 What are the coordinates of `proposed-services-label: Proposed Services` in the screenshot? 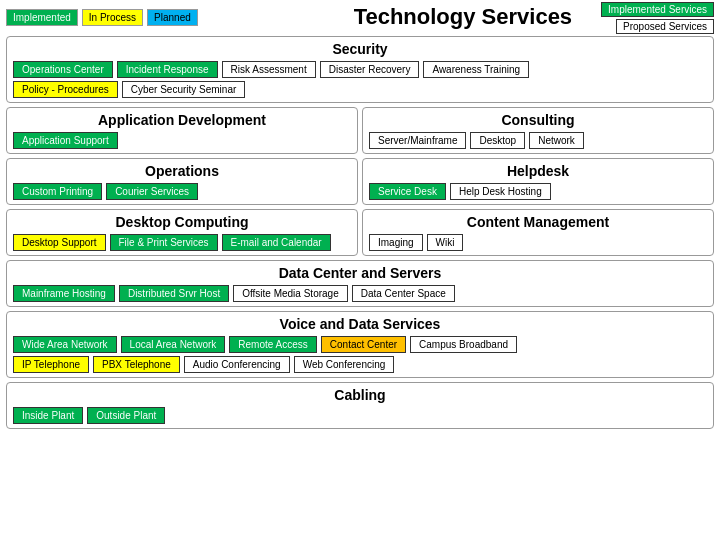 It's located at (665, 26).